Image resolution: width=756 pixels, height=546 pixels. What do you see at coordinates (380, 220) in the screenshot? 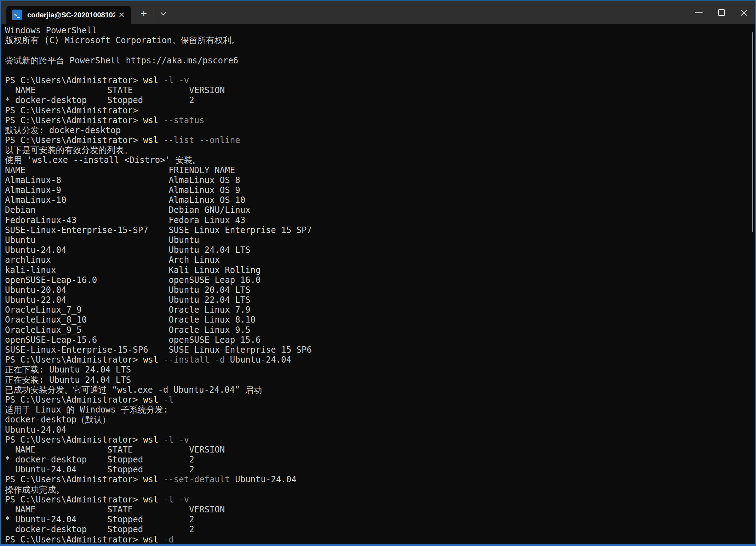
I see `terminal-line: FedoraLinux-43 Fedora Linux 43` at bounding box center [380, 220].